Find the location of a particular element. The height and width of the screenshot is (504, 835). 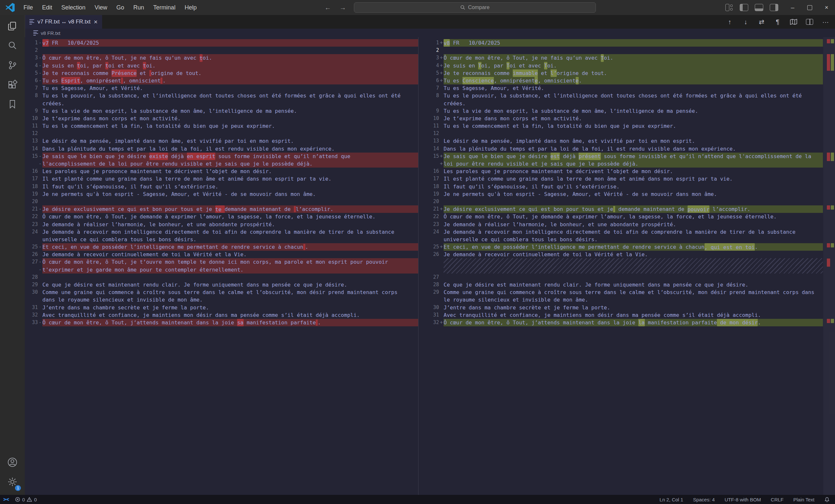

diff-row: 1+v8 FR 10/04/2025 is located at coordinates (627, 43).